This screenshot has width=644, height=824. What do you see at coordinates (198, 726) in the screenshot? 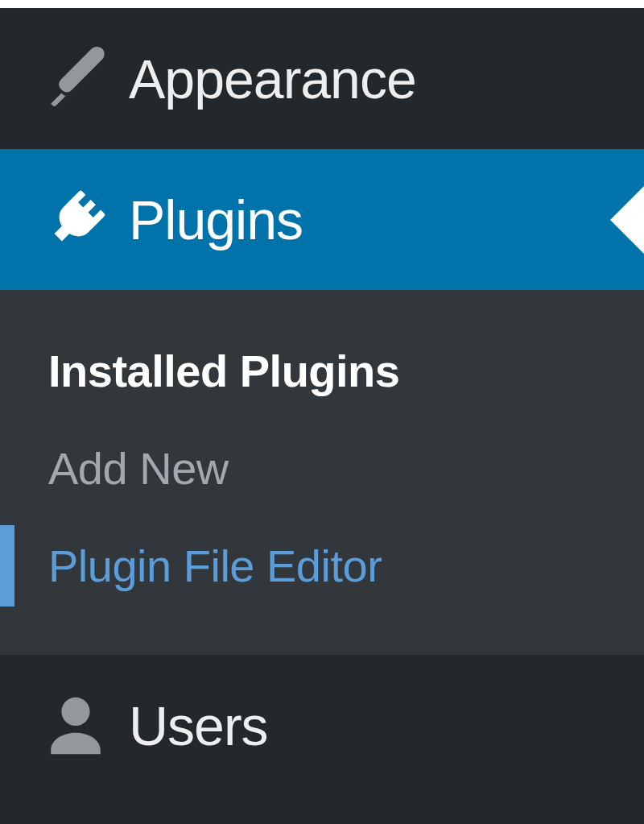
I see `menu-label: Users` at bounding box center [198, 726].